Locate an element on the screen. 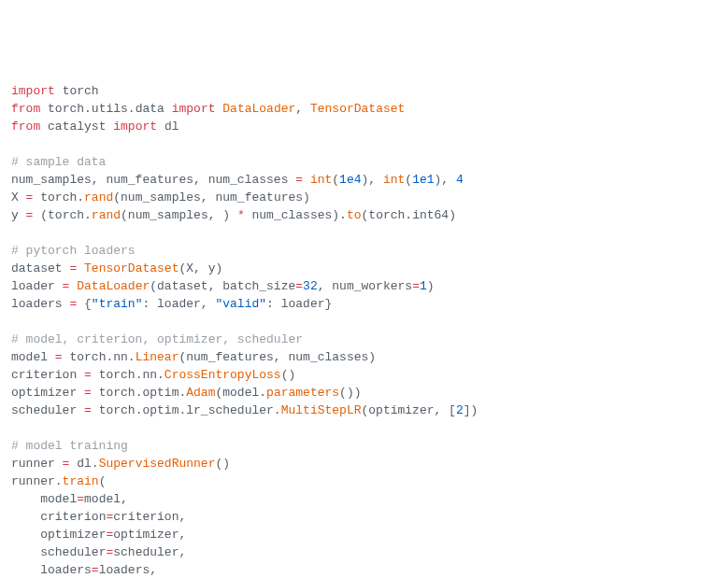 Image resolution: width=728 pixels, height=578 pixels. line: import torch is located at coordinates (55, 92).